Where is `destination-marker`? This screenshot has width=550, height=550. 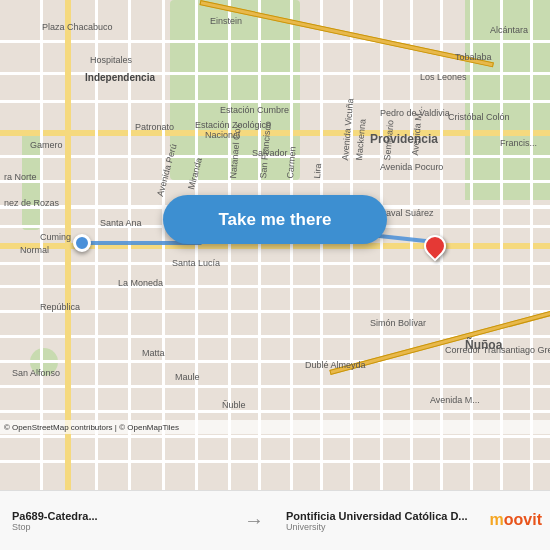
destination-marker is located at coordinates (435, 250).